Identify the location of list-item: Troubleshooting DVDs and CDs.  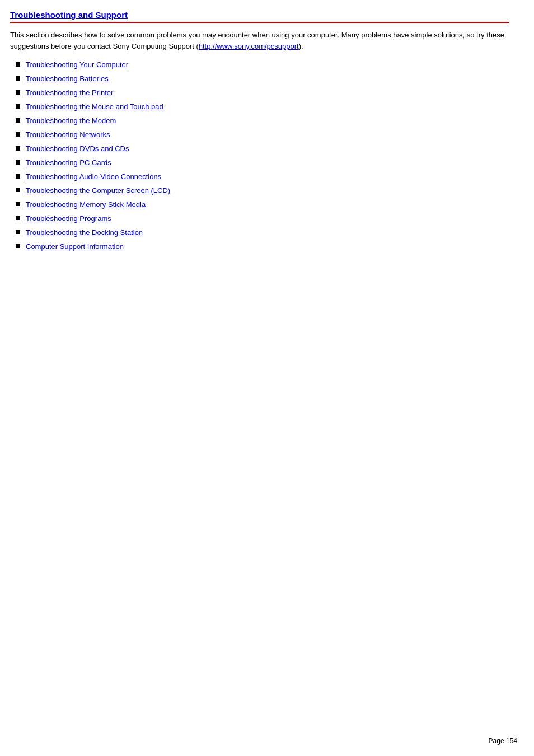
(263, 149).